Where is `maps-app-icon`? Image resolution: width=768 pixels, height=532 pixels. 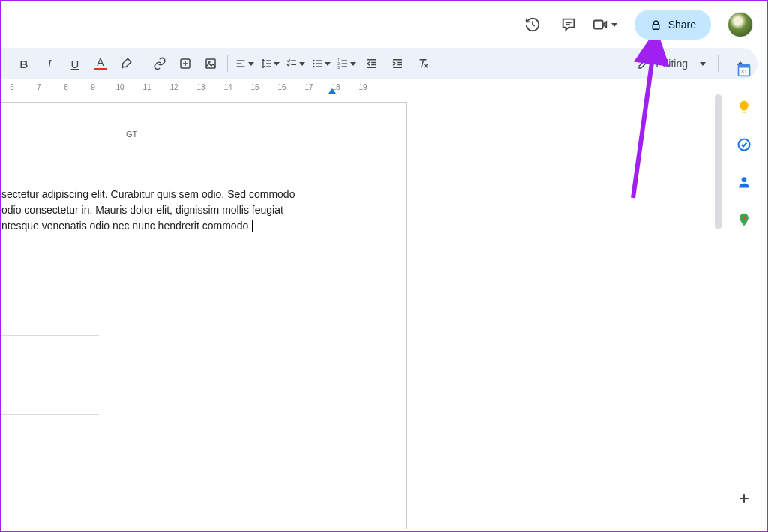 maps-app-icon is located at coordinates (744, 220).